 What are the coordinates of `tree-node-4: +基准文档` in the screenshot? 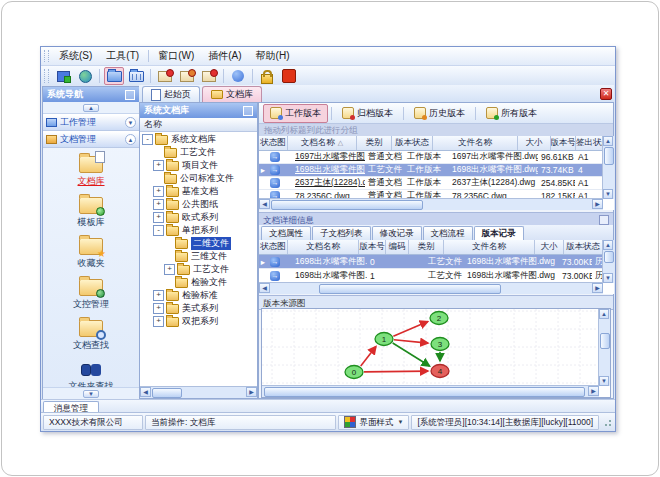 It's located at (198, 192).